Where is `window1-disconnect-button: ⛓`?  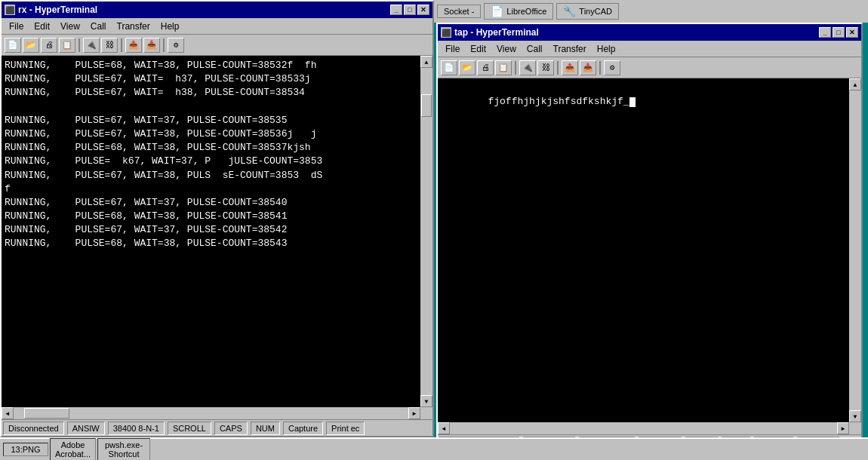
window1-disconnect-button: ⛓ is located at coordinates (109, 45).